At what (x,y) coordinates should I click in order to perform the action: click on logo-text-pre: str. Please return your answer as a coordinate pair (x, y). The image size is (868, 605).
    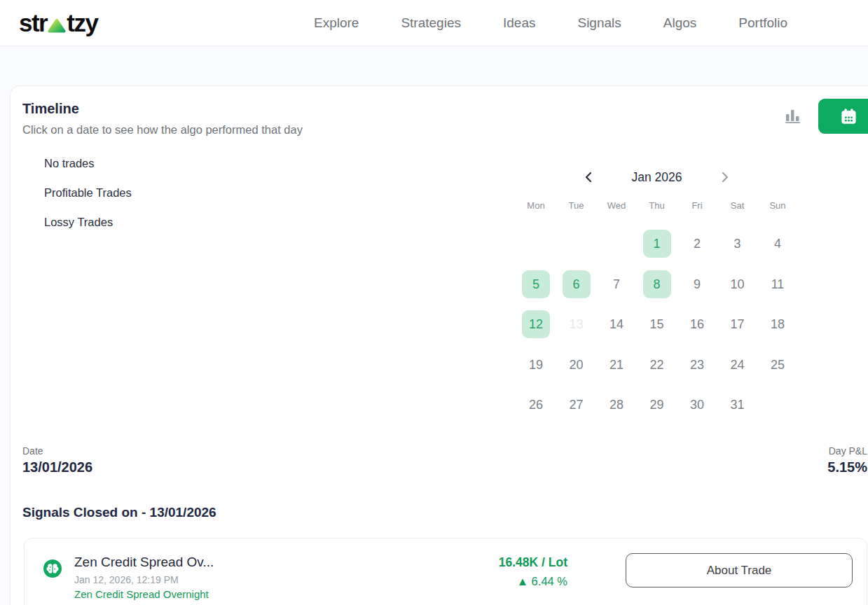
    Looking at the image, I should click on (33, 23).